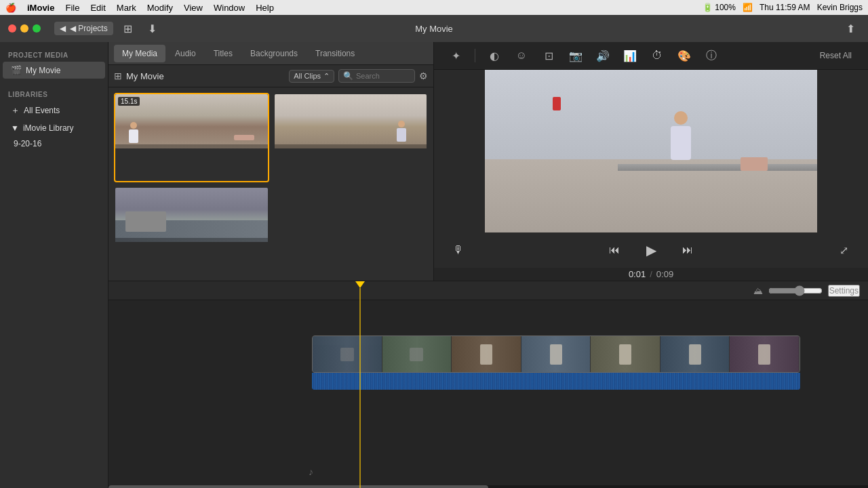  Describe the element at coordinates (54, 70) in the screenshot. I see `sidebar-item-my-movie: 🎬 My Movie` at that location.